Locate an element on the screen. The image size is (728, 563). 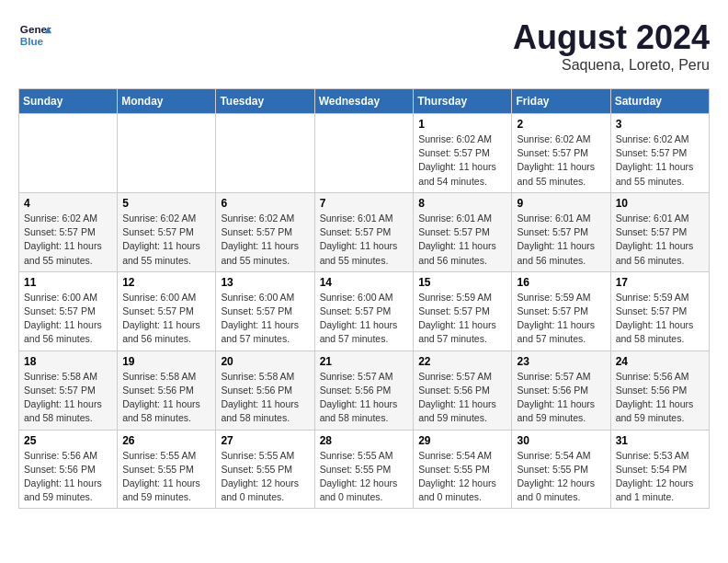
day-number: 30 is located at coordinates (561, 441).